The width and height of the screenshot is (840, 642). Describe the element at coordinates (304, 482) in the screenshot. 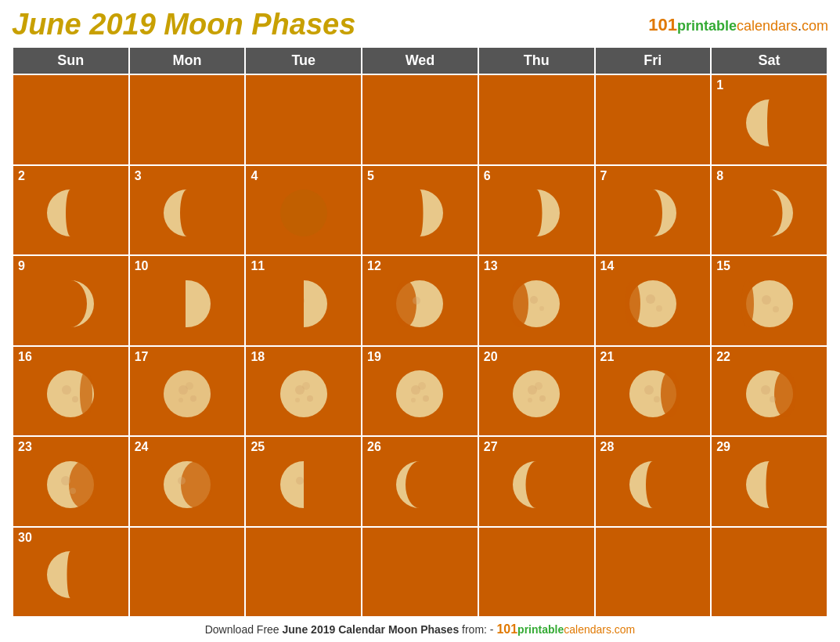

I see `moon-phase-third_quarter` at that location.